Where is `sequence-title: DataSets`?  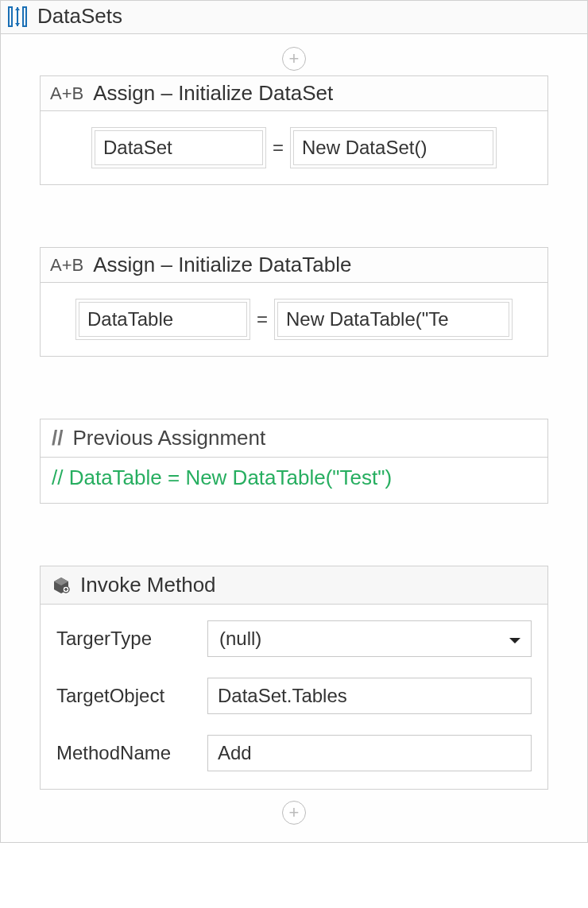
sequence-title: DataSets is located at coordinates (79, 16).